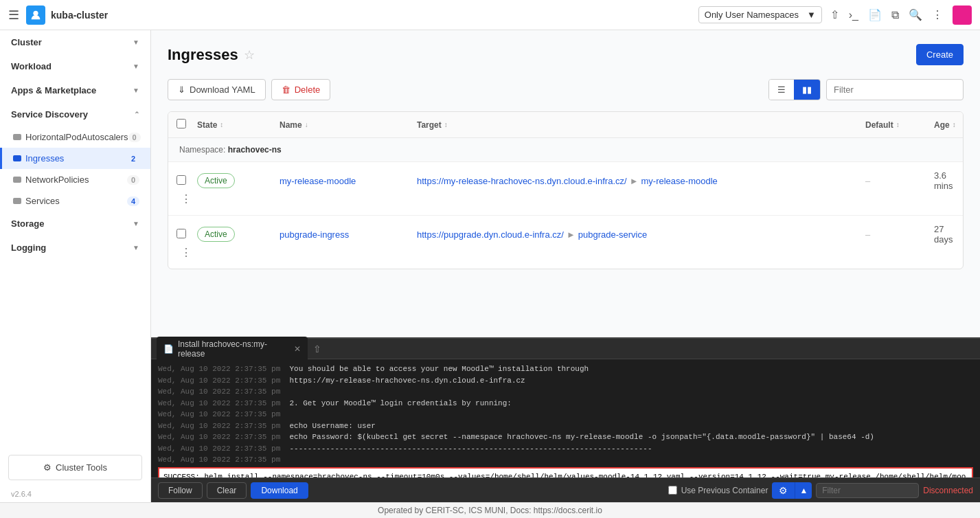  What do you see at coordinates (17, 158) in the screenshot?
I see `ingresses-icon` at bounding box center [17, 158].